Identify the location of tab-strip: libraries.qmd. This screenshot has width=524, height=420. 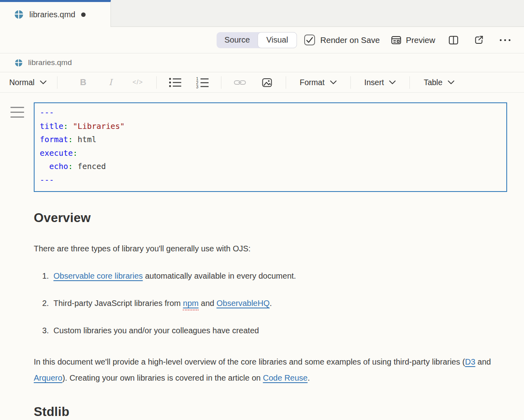
(262, 14).